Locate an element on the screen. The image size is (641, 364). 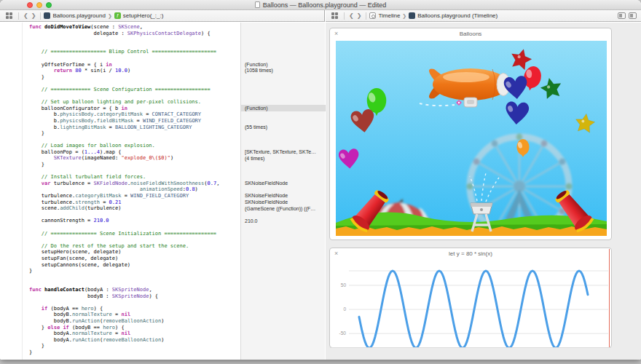
result-value: (4 times) is located at coordinates (283, 159).